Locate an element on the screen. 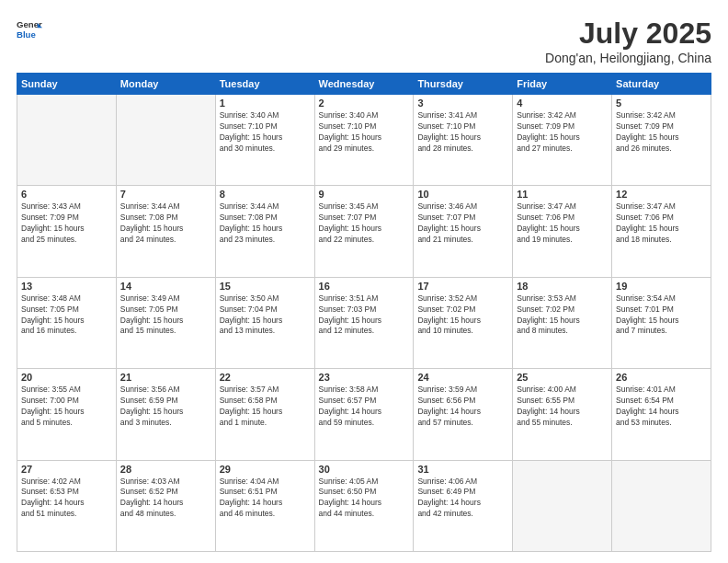  day-number: 18 is located at coordinates (563, 286).